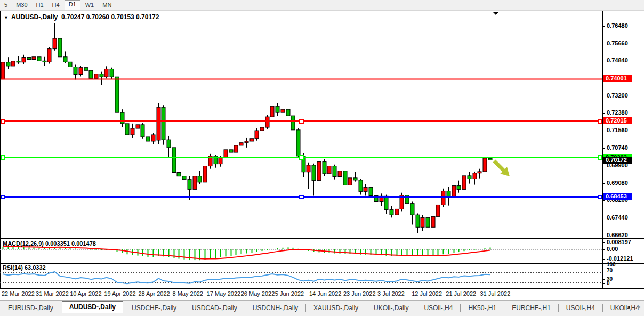 This screenshot has width=644, height=316. Describe the element at coordinates (634, 307) in the screenshot. I see `tab-scrollers: ◄ ►` at that location.